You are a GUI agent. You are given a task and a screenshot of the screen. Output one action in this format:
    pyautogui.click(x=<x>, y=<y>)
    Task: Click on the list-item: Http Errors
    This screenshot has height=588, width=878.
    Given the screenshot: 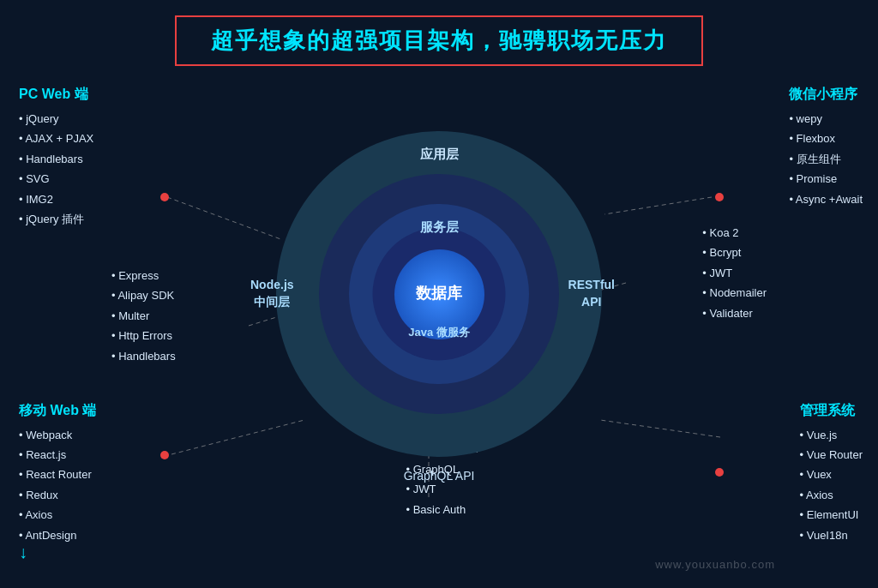 What is the action you would take?
    pyautogui.click(x=144, y=336)
    